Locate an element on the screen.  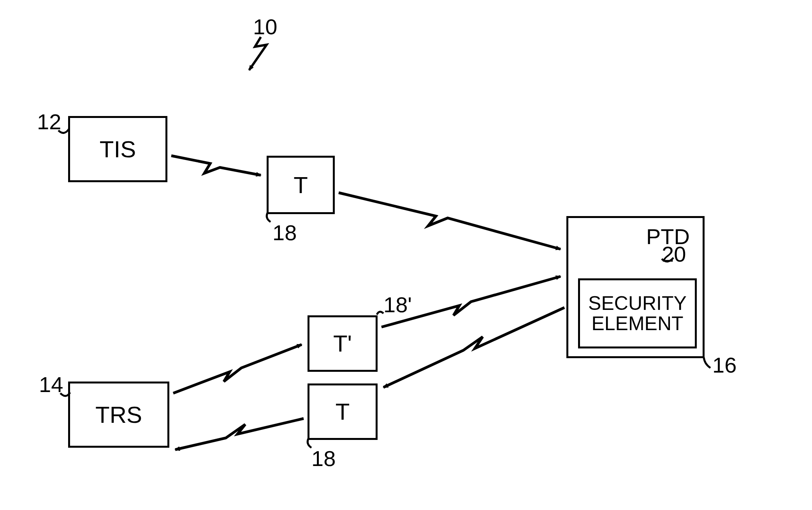
security-element-label: SECURITY ELEMENT is located at coordinates (638, 314).